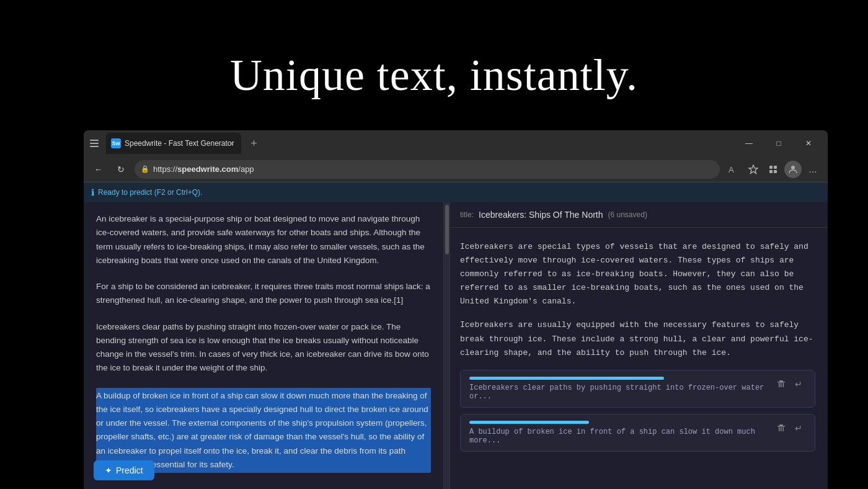 The height and width of the screenshot is (489, 868). I want to click on info-text: Ready to predict (F2 or Ctrl+Q)., so click(150, 192).